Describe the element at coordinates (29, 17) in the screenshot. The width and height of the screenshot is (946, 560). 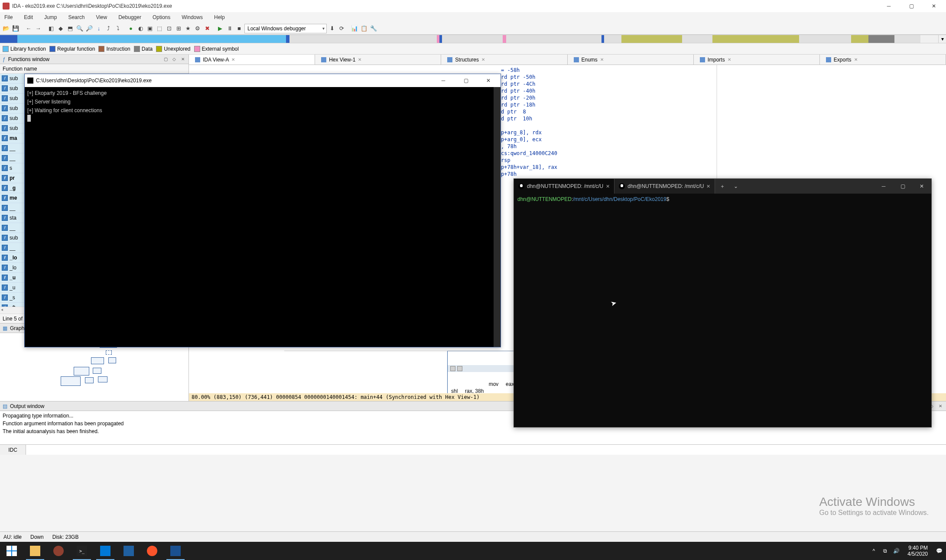
I see `menu-edit: Edit` at that location.